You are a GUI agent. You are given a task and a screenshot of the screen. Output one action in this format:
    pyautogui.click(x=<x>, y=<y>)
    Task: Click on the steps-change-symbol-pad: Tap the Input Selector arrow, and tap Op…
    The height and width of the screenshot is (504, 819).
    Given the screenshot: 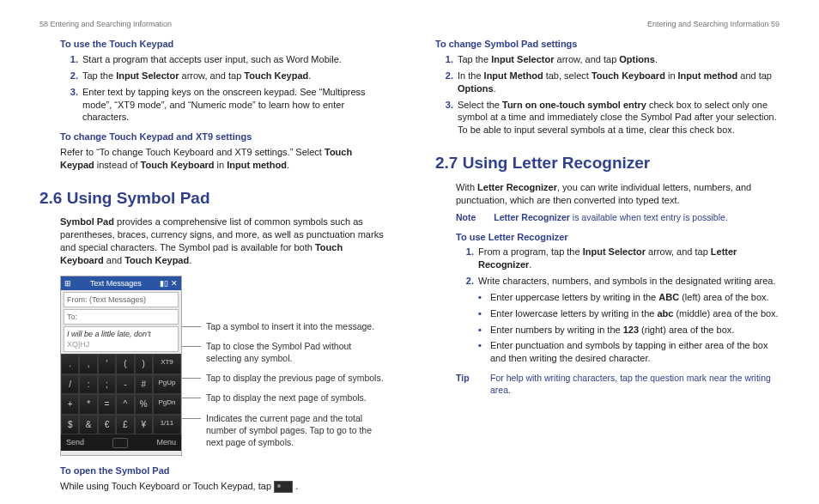 What is the action you would take?
    pyautogui.click(x=618, y=94)
    